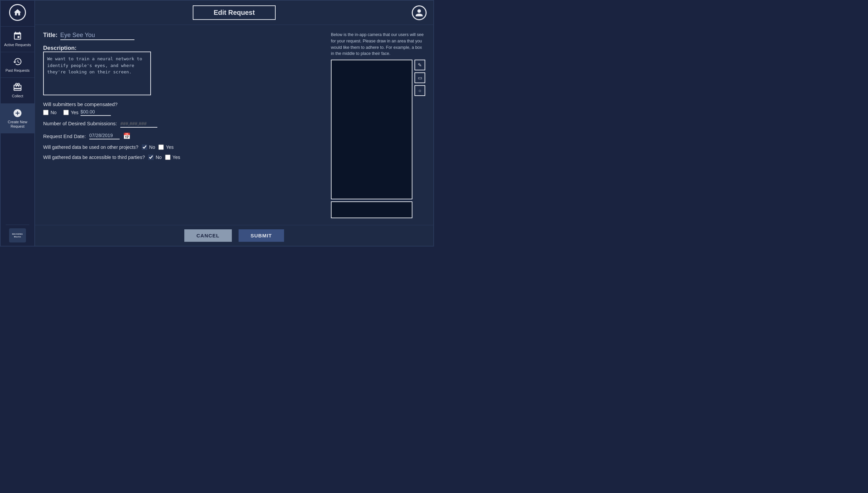  I want to click on calendar-icon: 📅, so click(127, 136).